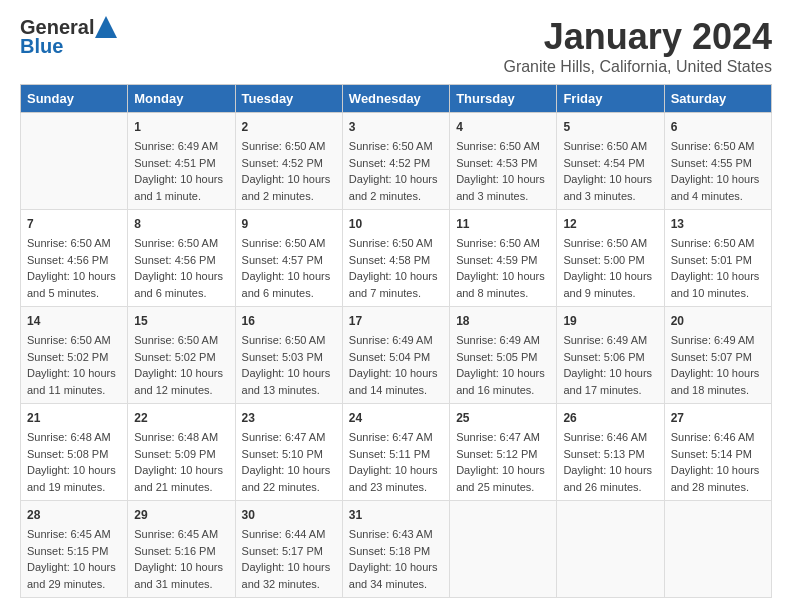 Image resolution: width=792 pixels, height=612 pixels. Describe the element at coordinates (74, 294) in the screenshot. I see `day-detail: and 5 minutes.` at that location.